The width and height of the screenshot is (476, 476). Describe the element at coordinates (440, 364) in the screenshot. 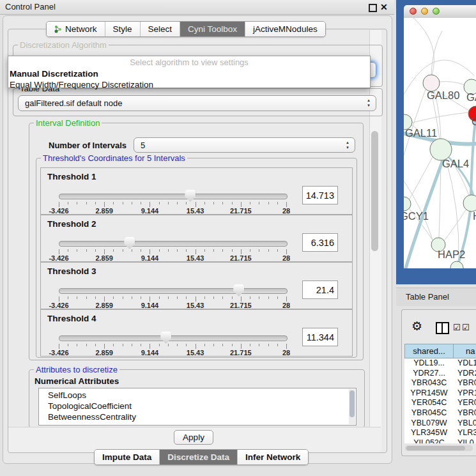

I see `table-row: YDL19...YDL1` at that location.